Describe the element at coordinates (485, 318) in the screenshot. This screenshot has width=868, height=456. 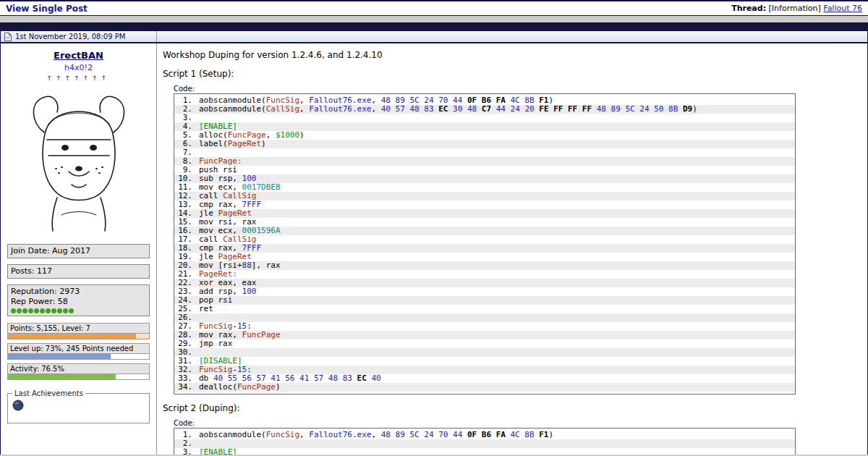
I see `code-line: 26.` at that location.